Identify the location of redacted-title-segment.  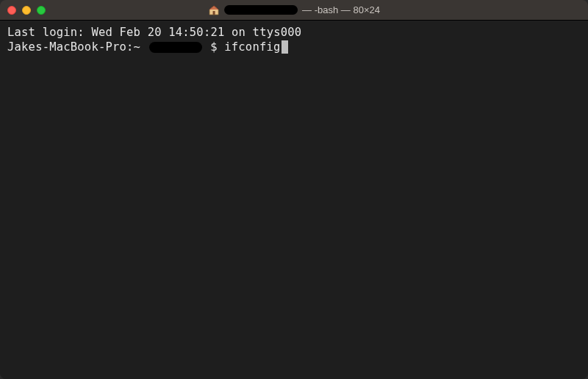
(261, 10).